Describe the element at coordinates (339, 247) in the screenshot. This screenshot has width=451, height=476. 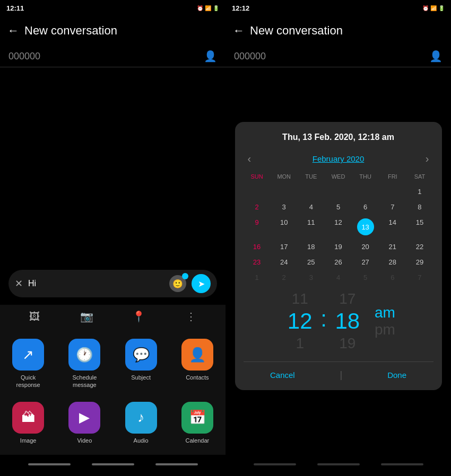
I see `cal-cell-19: 19` at that location.